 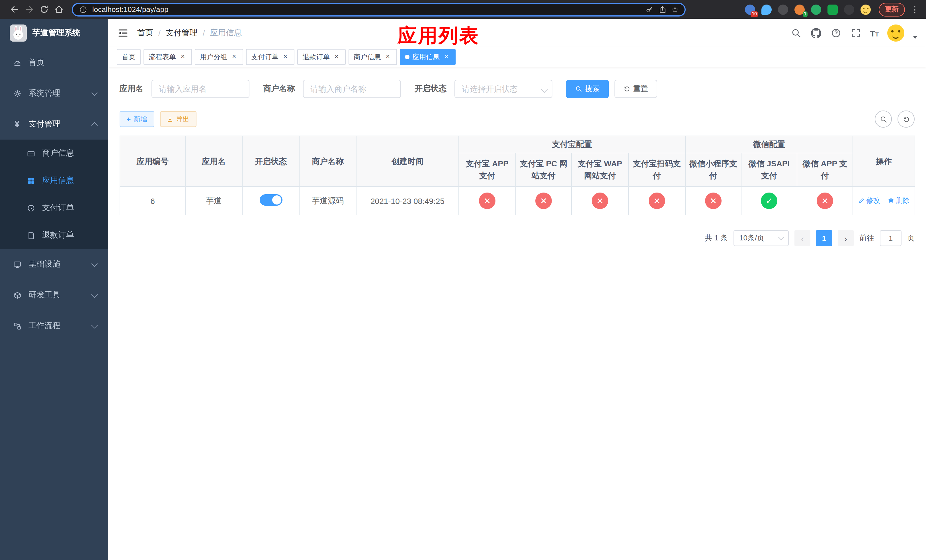 I want to click on cell-status, so click(x=271, y=201).